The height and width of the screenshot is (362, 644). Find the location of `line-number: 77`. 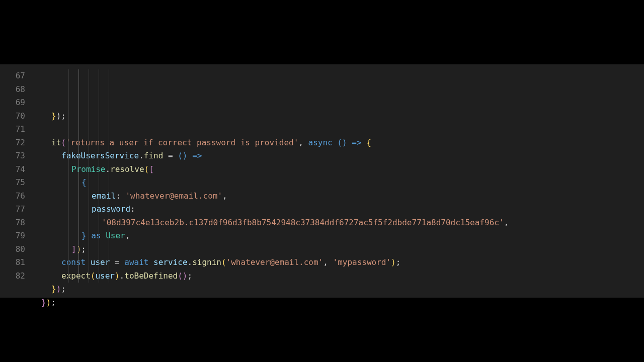

line-number: 77 is located at coordinates (13, 209).